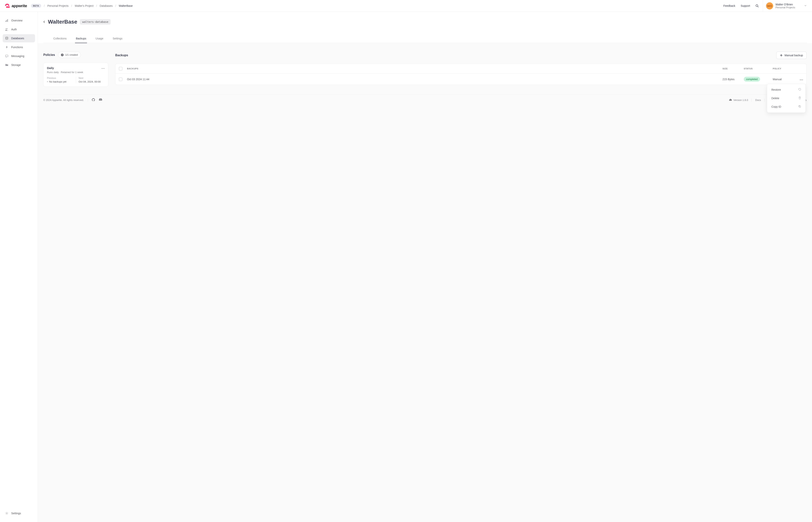 The width and height of the screenshot is (812, 522). I want to click on database-icon, so click(7, 38).